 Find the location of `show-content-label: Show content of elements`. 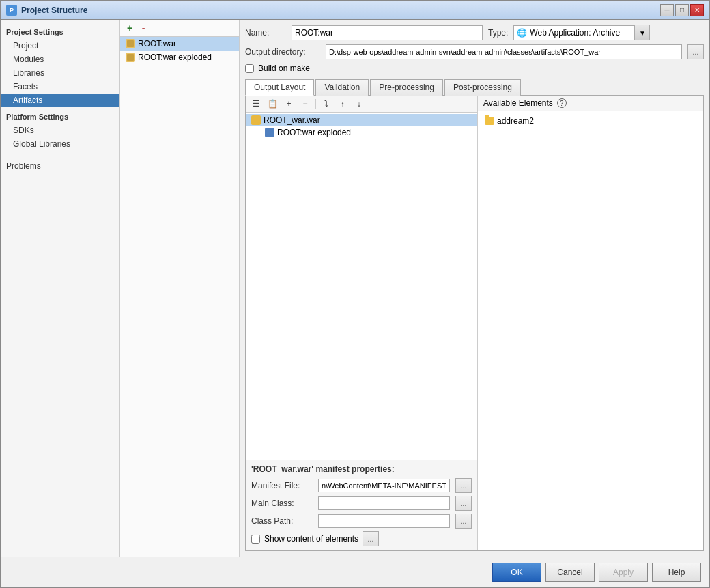

show-content-label: Show content of elements is located at coordinates (311, 539).